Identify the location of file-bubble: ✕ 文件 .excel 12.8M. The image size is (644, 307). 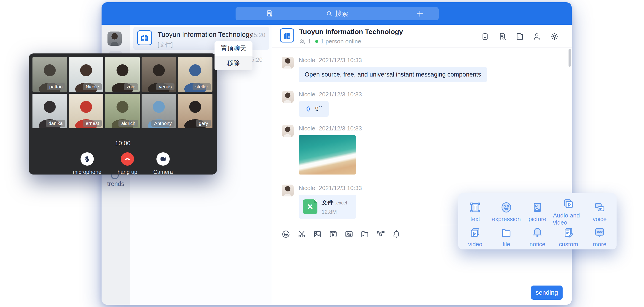
(328, 207).